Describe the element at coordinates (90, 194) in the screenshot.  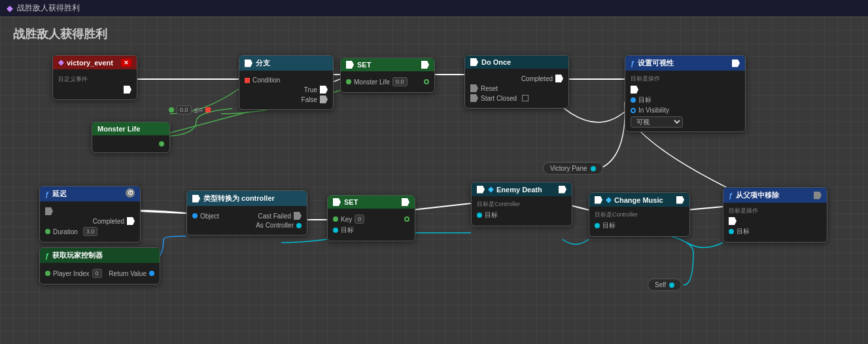
I see `node-header-delay: ƒ 延迟 ⏱` at that location.